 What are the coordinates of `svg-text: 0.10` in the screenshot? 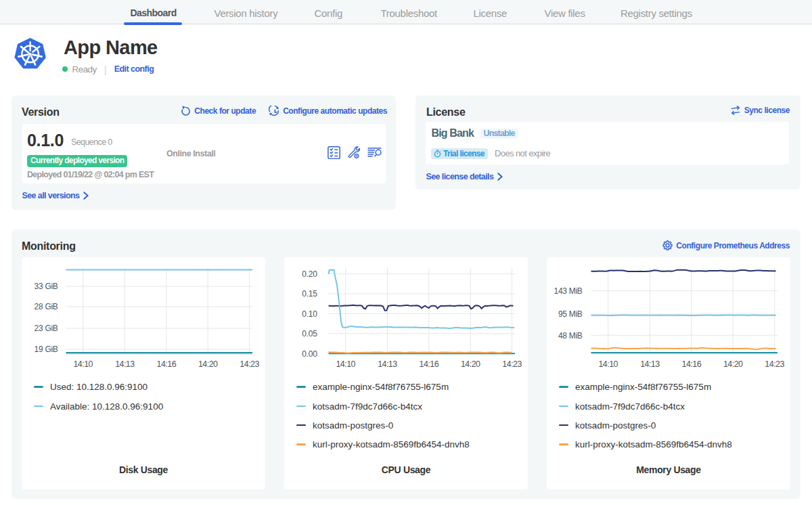 It's located at (310, 314).